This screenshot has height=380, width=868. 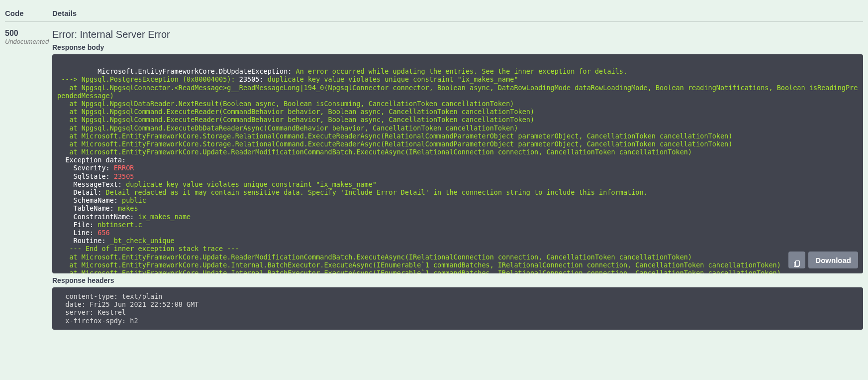 What do you see at coordinates (29, 33) in the screenshot?
I see `status-code: 500` at bounding box center [29, 33].